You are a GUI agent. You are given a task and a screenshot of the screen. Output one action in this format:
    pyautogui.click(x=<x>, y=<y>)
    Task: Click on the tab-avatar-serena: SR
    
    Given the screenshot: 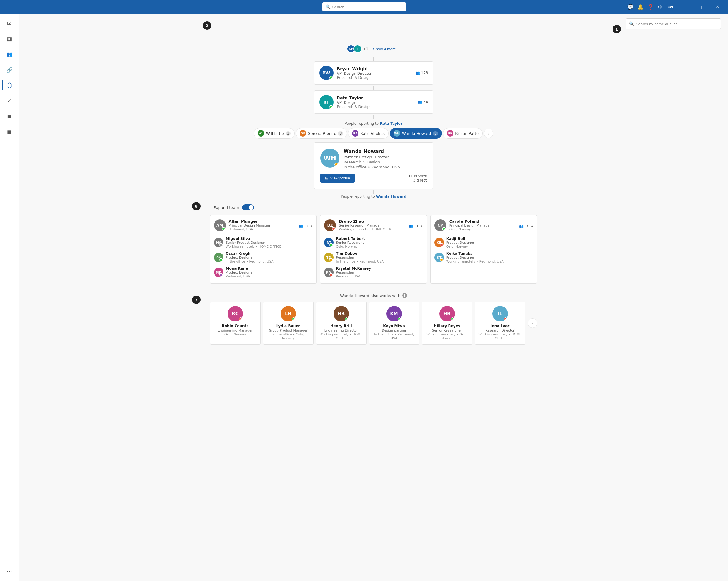 What is the action you would take?
    pyautogui.click(x=303, y=133)
    